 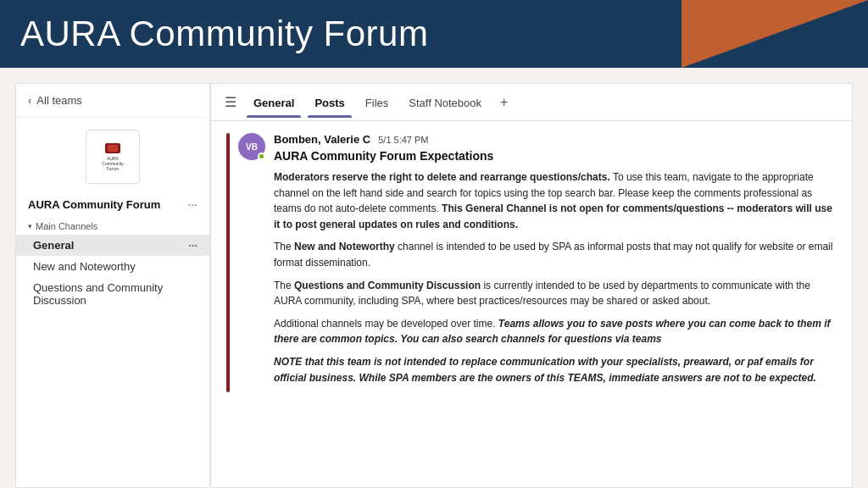 I want to click on bold-new-noteworthy: New and Noteworthy, so click(x=344, y=247).